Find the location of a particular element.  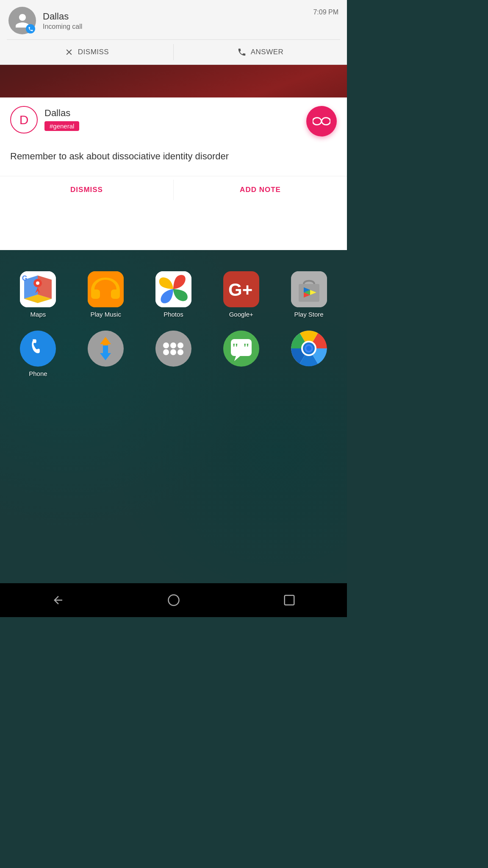

infinity-icon is located at coordinates (322, 121).